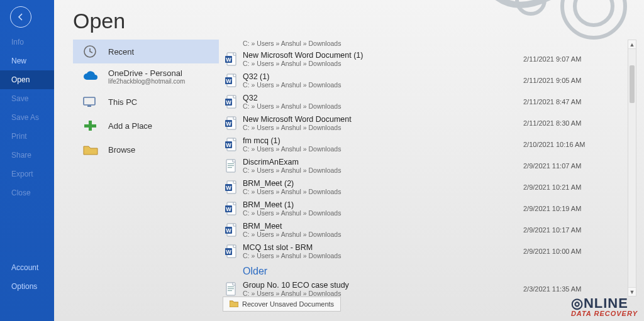 The height and width of the screenshot is (321, 644). Describe the element at coordinates (420, 59) in the screenshot. I see `file-row: New Microsoft Word Document (1)C: » User…` at that location.